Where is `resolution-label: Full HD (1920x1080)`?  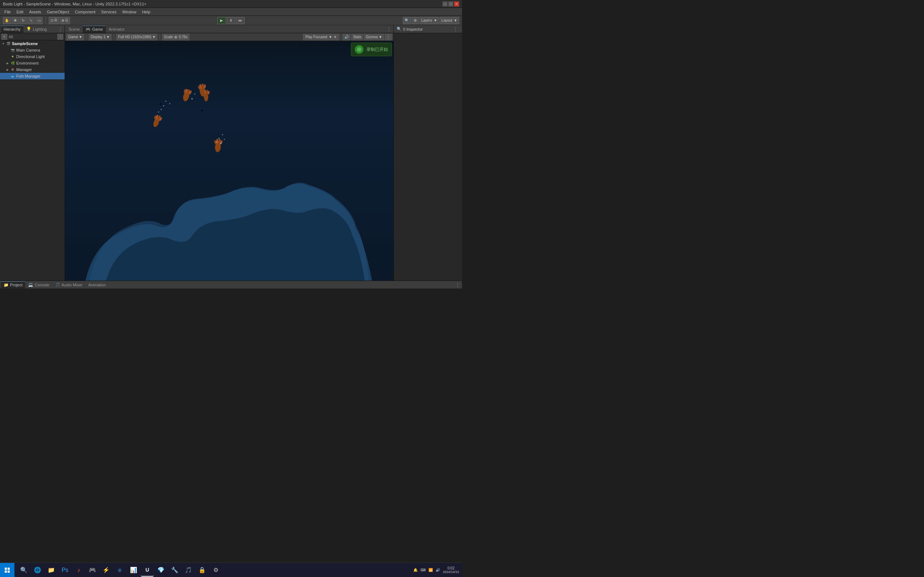
resolution-label: Full HD (1920x1080) is located at coordinates (134, 37).